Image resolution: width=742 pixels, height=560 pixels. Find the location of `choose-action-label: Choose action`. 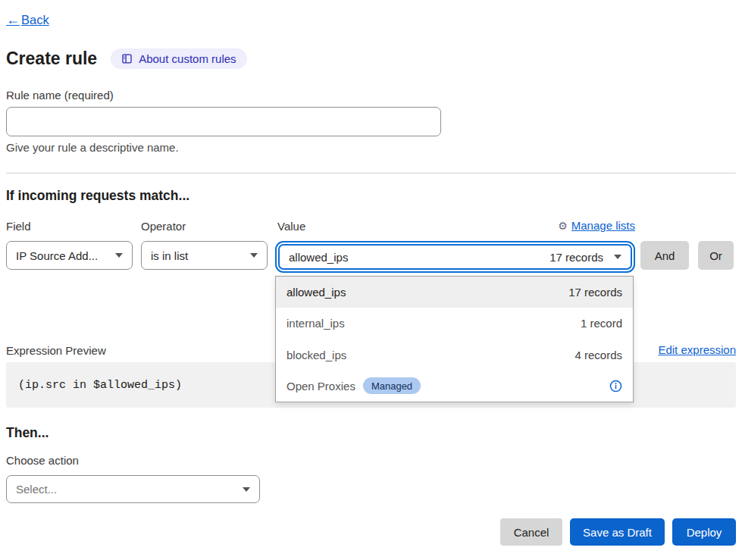

choose-action-label: Choose action is located at coordinates (42, 461).